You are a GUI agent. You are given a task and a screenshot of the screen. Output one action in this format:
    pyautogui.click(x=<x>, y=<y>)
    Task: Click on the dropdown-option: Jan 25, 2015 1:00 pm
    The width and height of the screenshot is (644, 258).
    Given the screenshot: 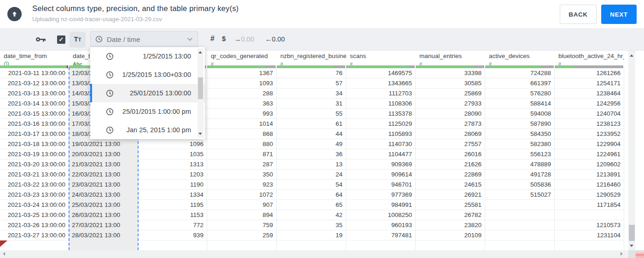 What is the action you would take?
    pyautogui.click(x=147, y=130)
    